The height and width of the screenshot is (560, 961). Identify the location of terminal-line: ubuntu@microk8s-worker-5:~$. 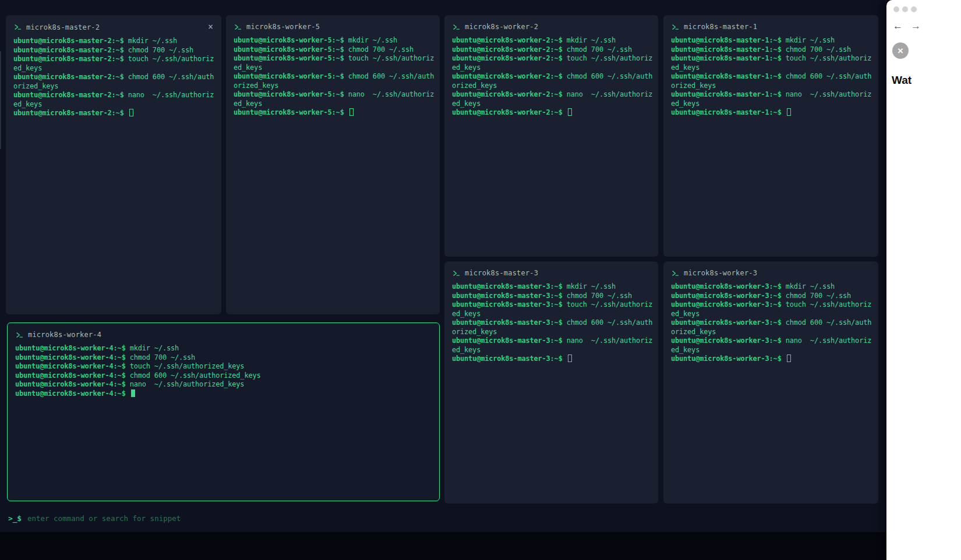
(333, 113).